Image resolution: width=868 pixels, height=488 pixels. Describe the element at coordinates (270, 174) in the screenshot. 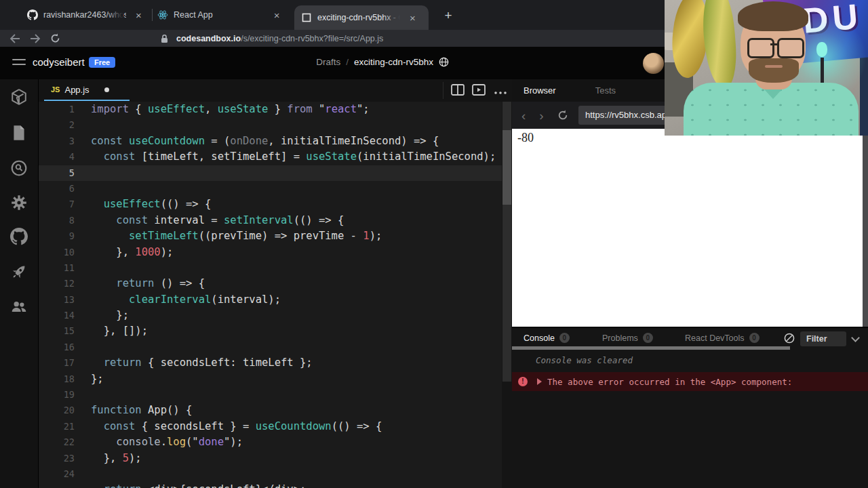

I see `code-line: 5` at that location.